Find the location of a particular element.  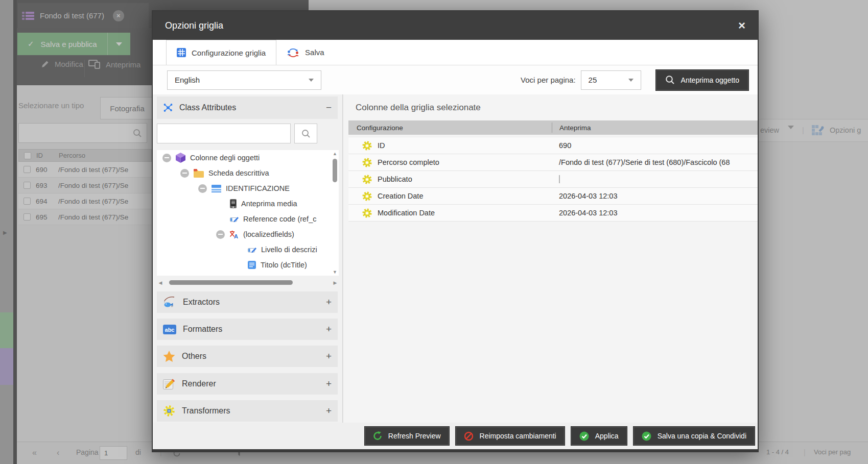

per-page-label: Voci per pagina: is located at coordinates (548, 80).